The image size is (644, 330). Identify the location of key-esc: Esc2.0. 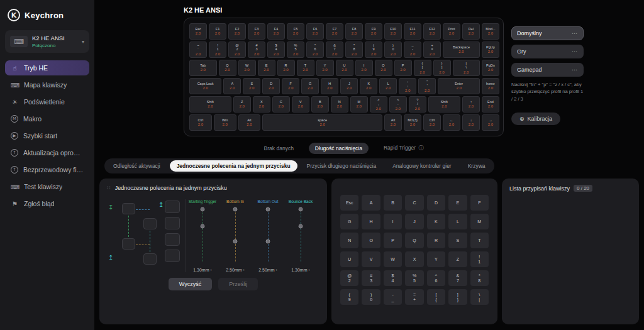
(198, 31).